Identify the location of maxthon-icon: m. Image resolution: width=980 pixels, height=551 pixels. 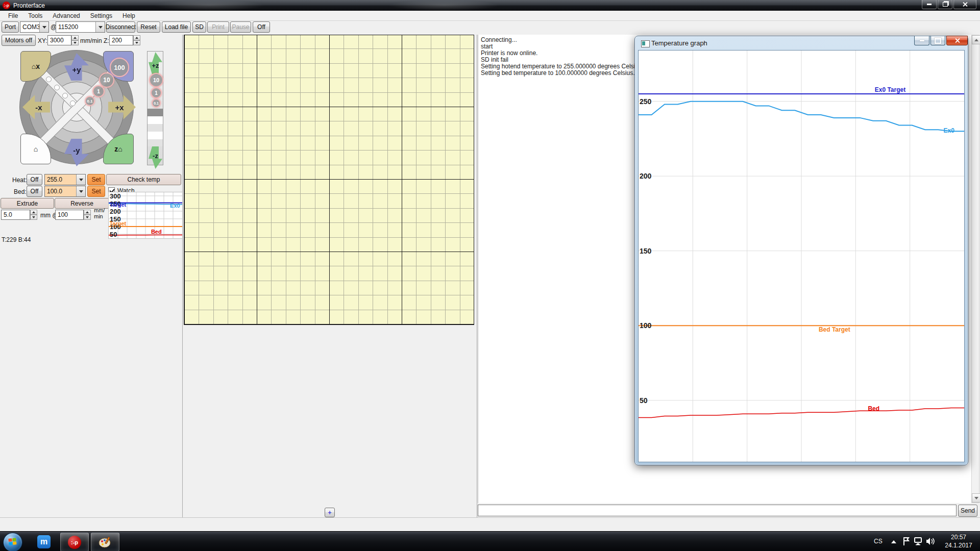
(44, 542).